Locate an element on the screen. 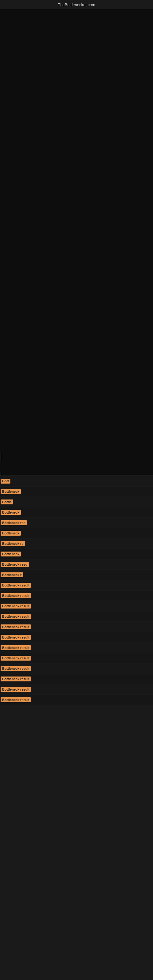 This screenshot has width=153, height=980. bottleneck-result-badge: Bottle is located at coordinates (7, 502).